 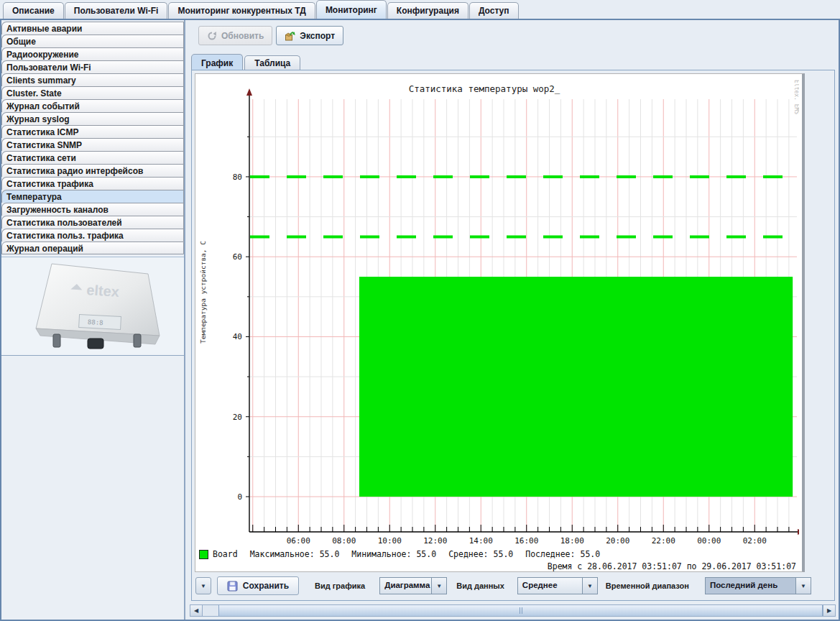 What do you see at coordinates (237, 417) in the screenshot?
I see `svg-text: 20` at bounding box center [237, 417].